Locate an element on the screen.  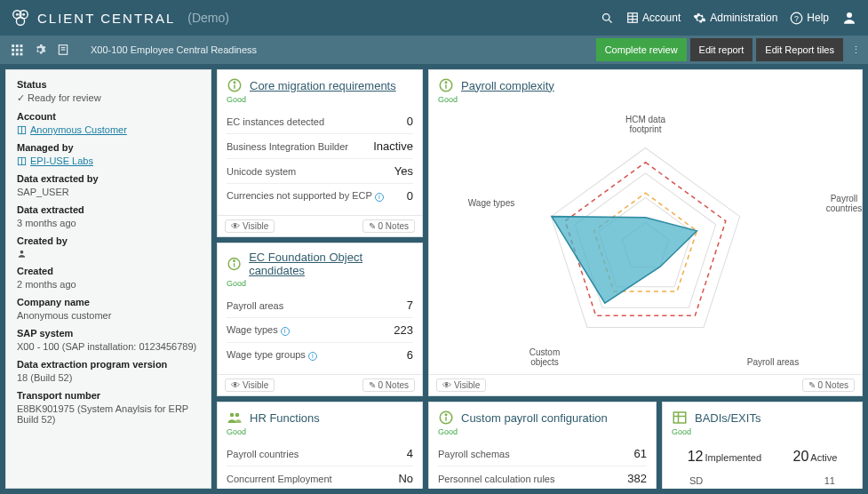
panel-title: BADIs/EXITs is located at coordinates (728, 418).